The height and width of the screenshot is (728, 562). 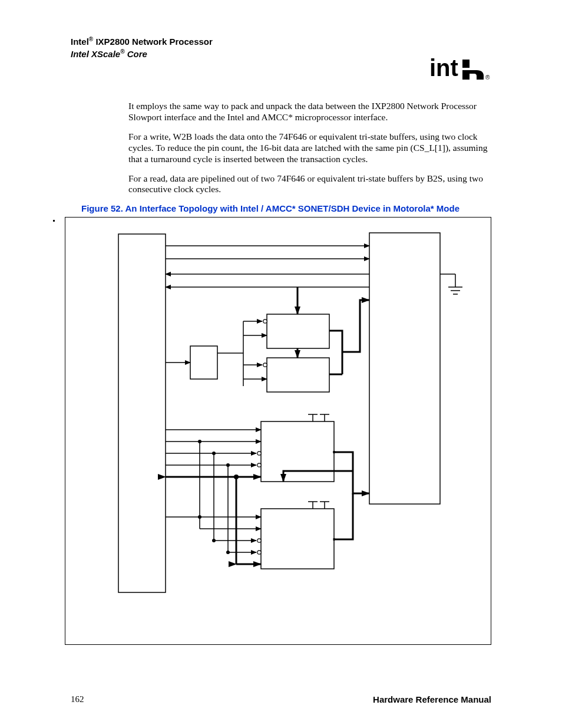 I want to click on left-processor-block, so click(x=142, y=413).